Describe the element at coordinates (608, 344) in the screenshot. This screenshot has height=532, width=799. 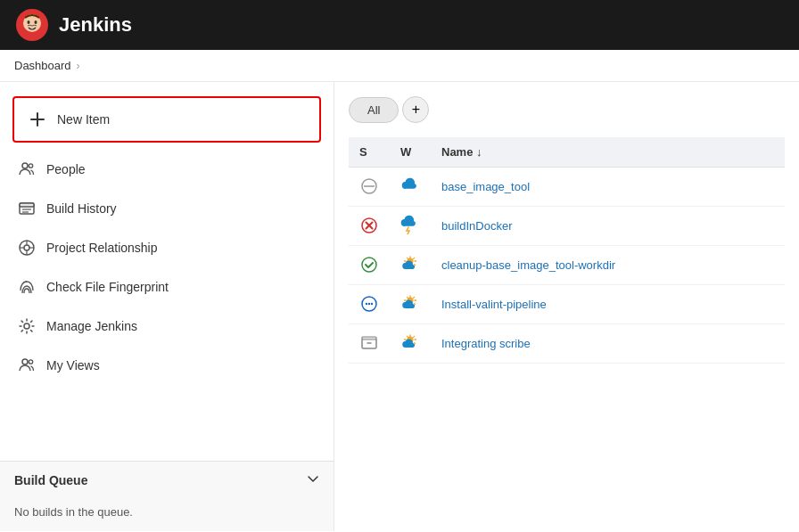
I see `name-cell: Integrating scribe` at that location.